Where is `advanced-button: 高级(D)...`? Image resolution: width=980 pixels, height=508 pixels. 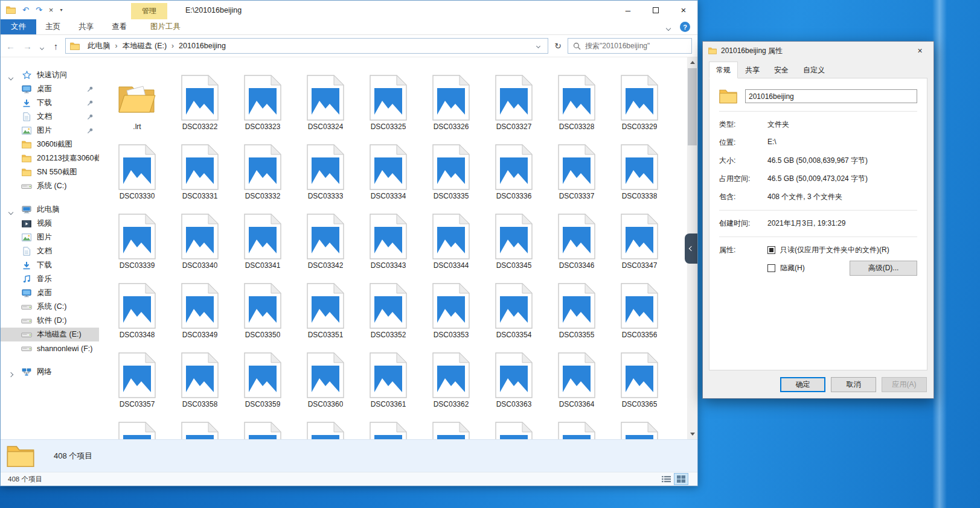
advanced-button: 高级(D)... is located at coordinates (883, 268).